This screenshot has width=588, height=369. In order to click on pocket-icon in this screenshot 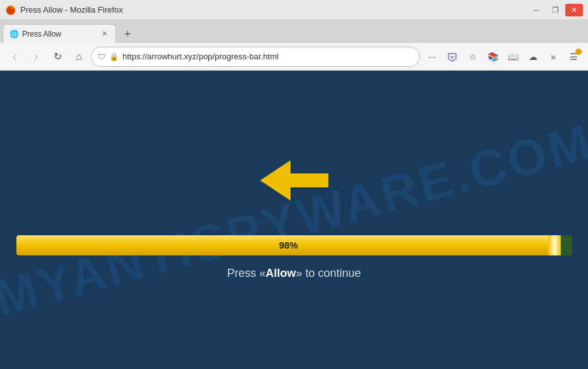, I will do `click(452, 57)`.